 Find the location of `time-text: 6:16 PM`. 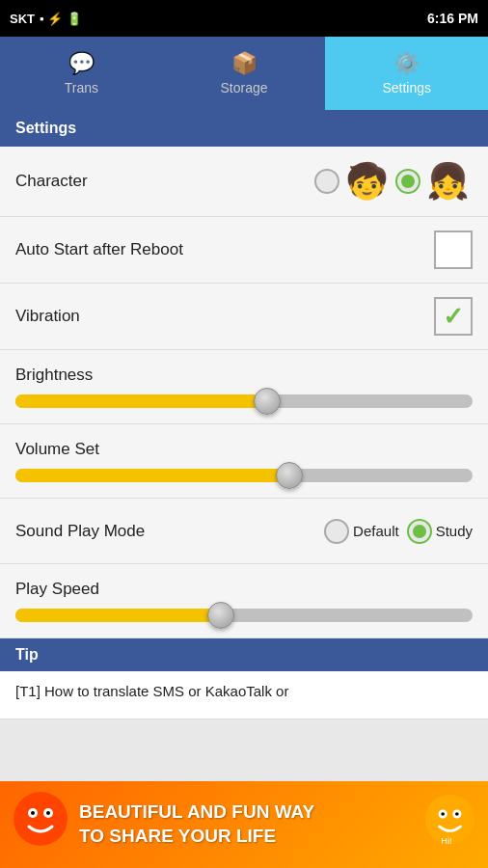

time-text: 6:16 PM is located at coordinates (453, 18).